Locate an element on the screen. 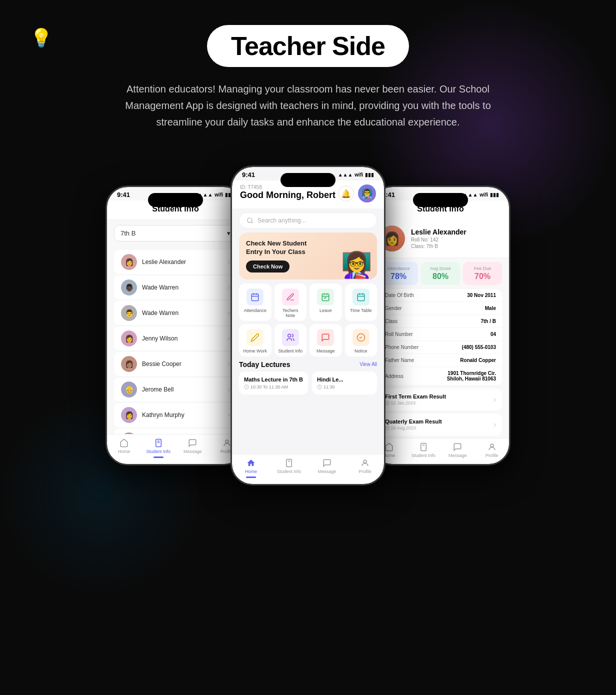 This screenshot has height=695, width=616. menu-student-info: Student Info is located at coordinates (291, 340).